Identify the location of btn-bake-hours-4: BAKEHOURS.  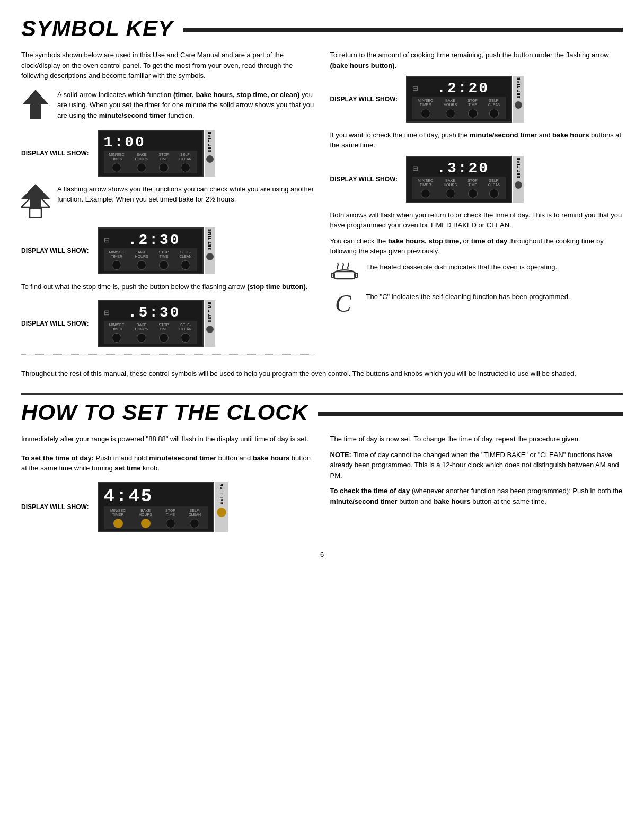
(451, 108).